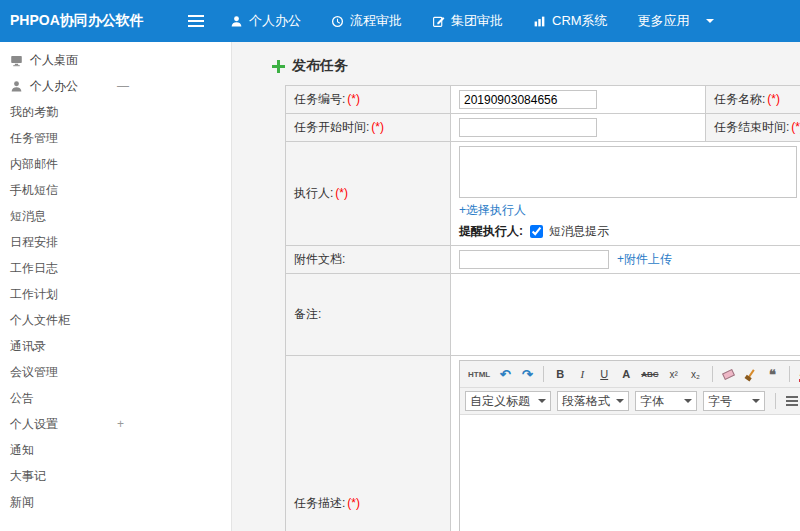 Image resolution: width=800 pixels, height=531 pixels. Describe the element at coordinates (116, 216) in the screenshot. I see `sidebar-item-short-message: 短消息` at that location.